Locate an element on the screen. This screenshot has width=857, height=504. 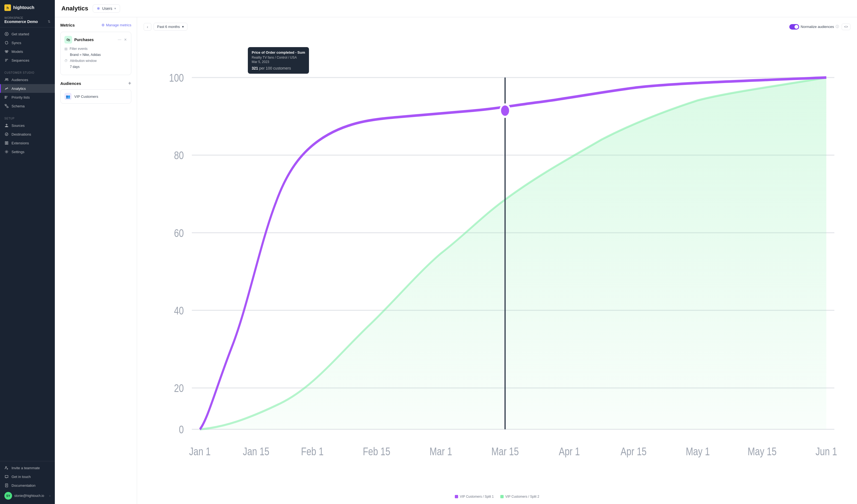
svg-text: 20 is located at coordinates (179, 388).